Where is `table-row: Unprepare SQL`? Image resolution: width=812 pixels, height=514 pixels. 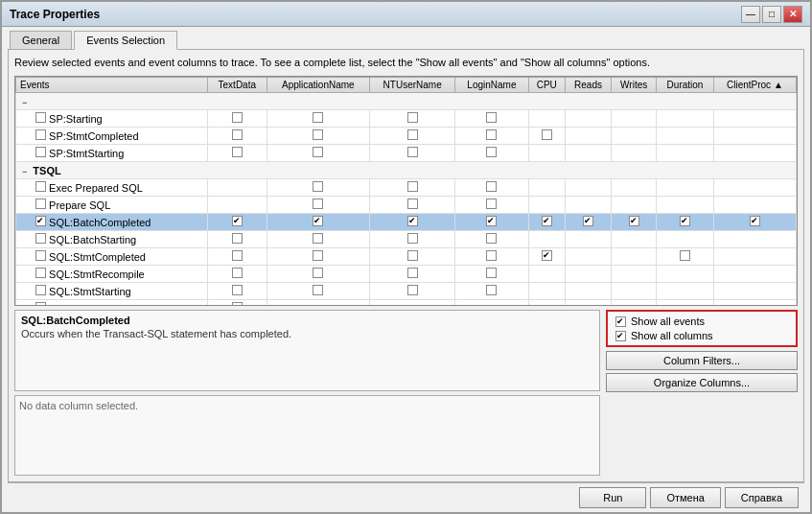 table-row: Unprepare SQL is located at coordinates (406, 303).